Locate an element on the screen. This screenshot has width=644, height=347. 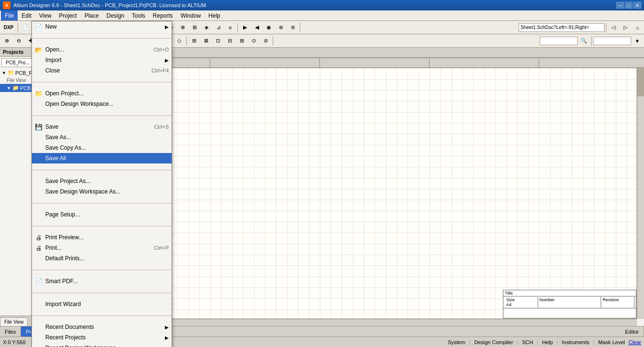
menu-help: Help is located at coordinates (215, 15).